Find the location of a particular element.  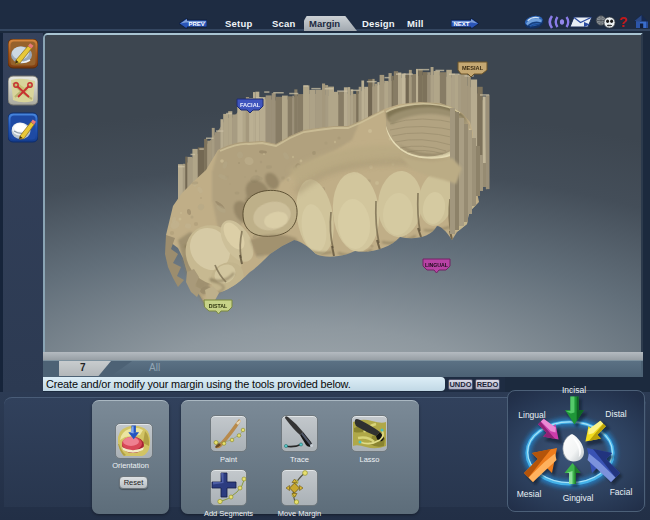

svg-text: PREV is located at coordinates (197, 24).